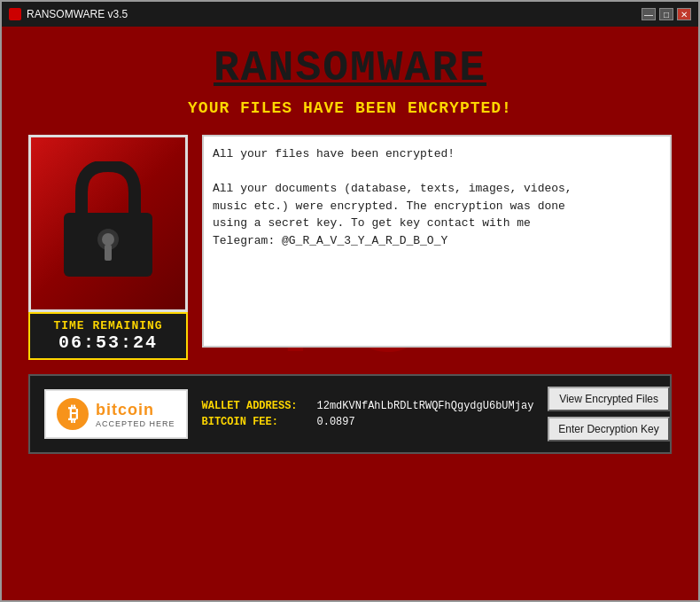 The image size is (700, 602). What do you see at coordinates (437, 241) in the screenshot?
I see `message-line6: Telegram: @G_R_A_V_3_Y_A_R_D_B_O_Y` at bounding box center [437, 241].